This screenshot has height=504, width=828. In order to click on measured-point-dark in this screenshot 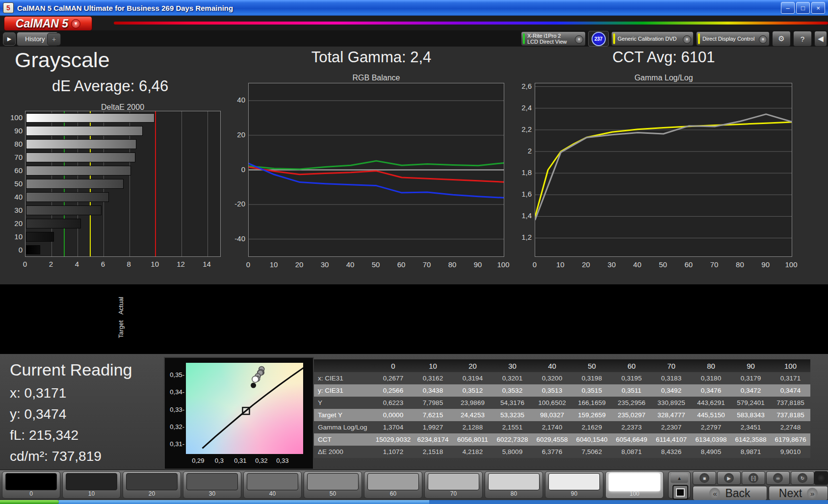, I will do `click(253, 385)`.